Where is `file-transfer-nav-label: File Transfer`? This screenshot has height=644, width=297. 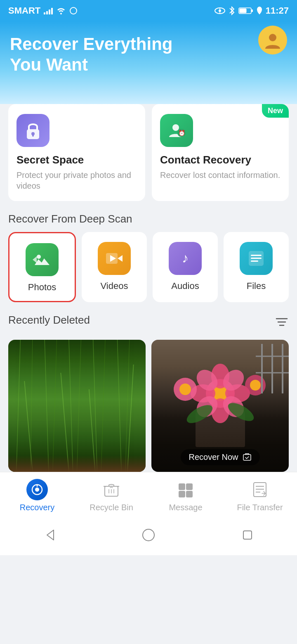
file-transfer-nav-label: File Transfer is located at coordinates (260, 508).